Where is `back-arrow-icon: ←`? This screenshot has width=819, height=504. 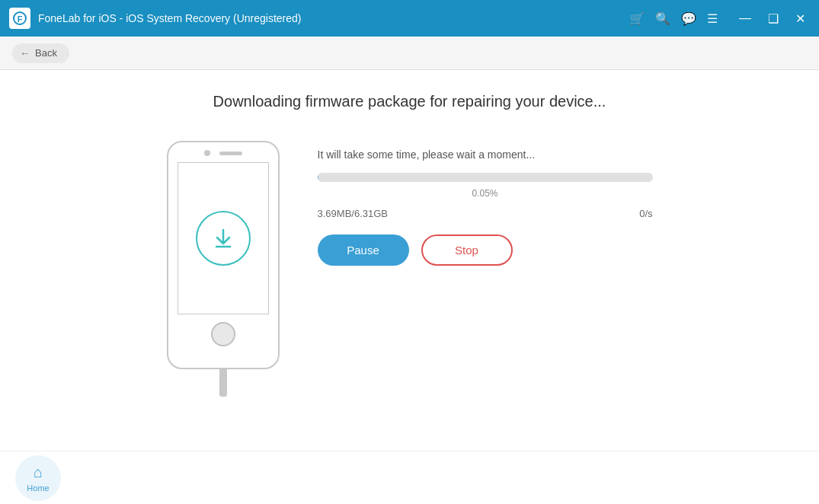 back-arrow-icon: ← is located at coordinates (25, 53).